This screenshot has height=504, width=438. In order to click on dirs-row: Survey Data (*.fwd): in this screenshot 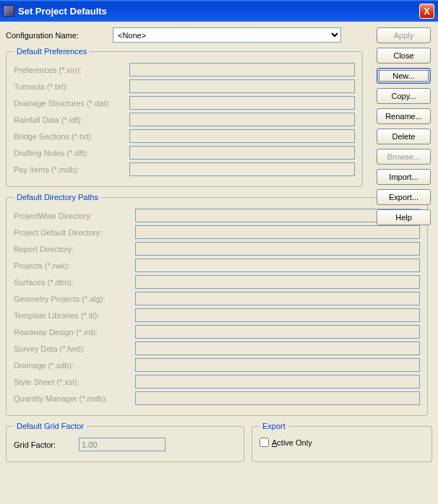, I will do `click(217, 348)`.